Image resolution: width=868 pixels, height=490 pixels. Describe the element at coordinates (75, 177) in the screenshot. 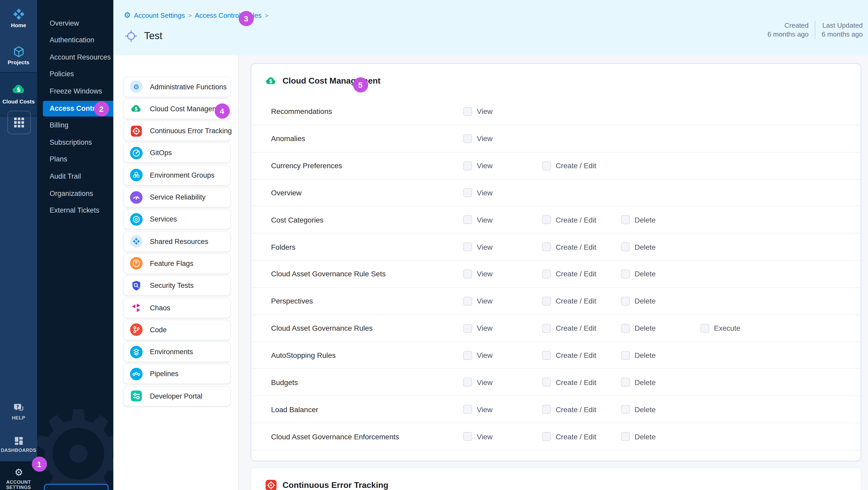

I see `sidebar-item-audit-trail: Audit Trail` at that location.